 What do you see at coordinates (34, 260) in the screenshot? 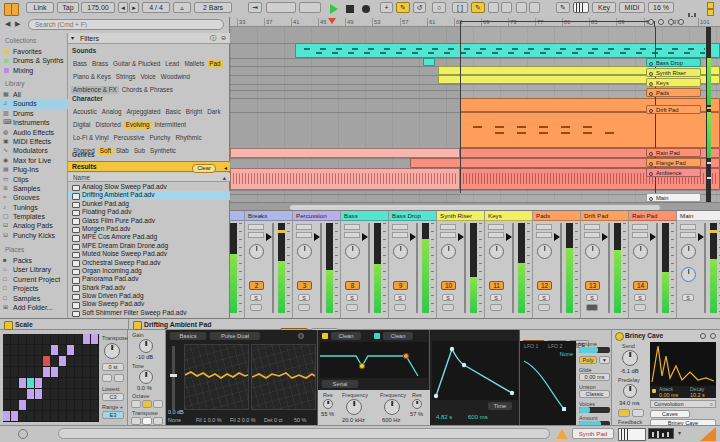
I see `sidebar-item: ■ Packs` at bounding box center [34, 260].